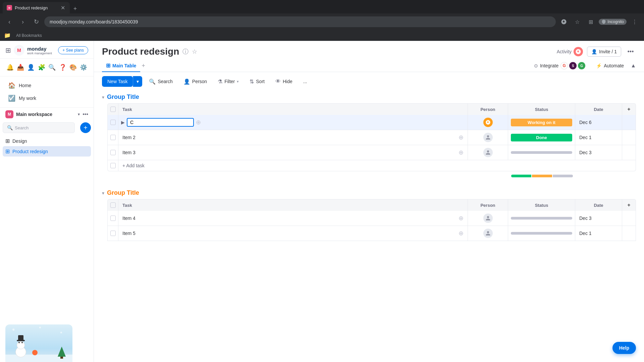 The width and height of the screenshot is (644, 362). What do you see at coordinates (113, 137) in the screenshot?
I see `row-2-checkbox` at bounding box center [113, 137].